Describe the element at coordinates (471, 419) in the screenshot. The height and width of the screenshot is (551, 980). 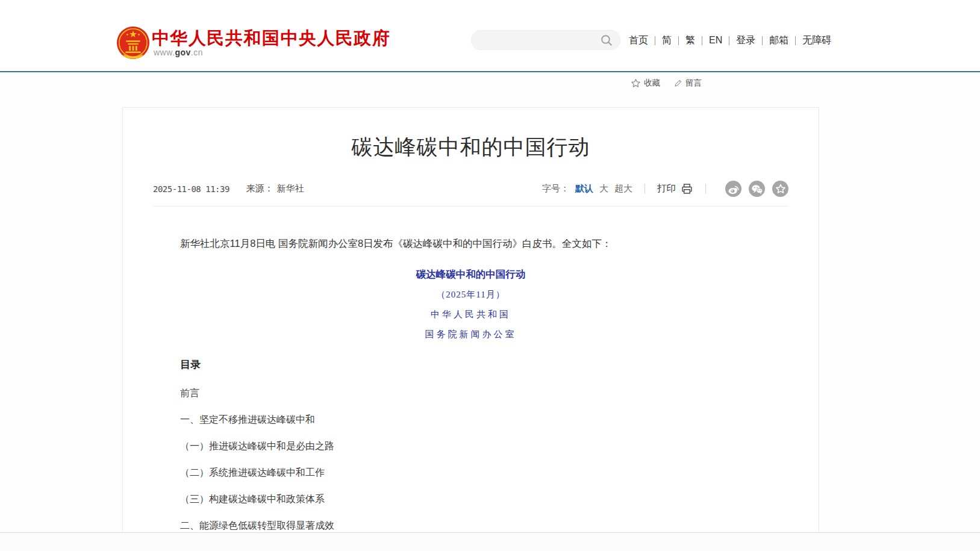
I see `toc-item: 一、坚定不移推进碳达峰碳中和` at that location.